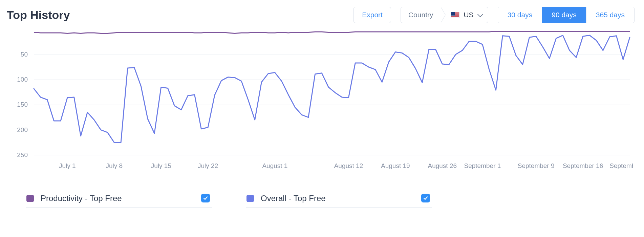  Describe the element at coordinates (330, 200) in the screenshot. I see `legend: Productivity - Top FreeOverall - Top Fre…` at that location.